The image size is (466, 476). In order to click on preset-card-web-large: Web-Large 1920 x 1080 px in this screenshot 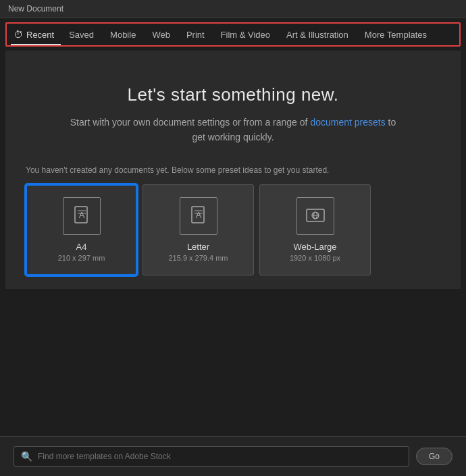, I will do `click(315, 230)`.